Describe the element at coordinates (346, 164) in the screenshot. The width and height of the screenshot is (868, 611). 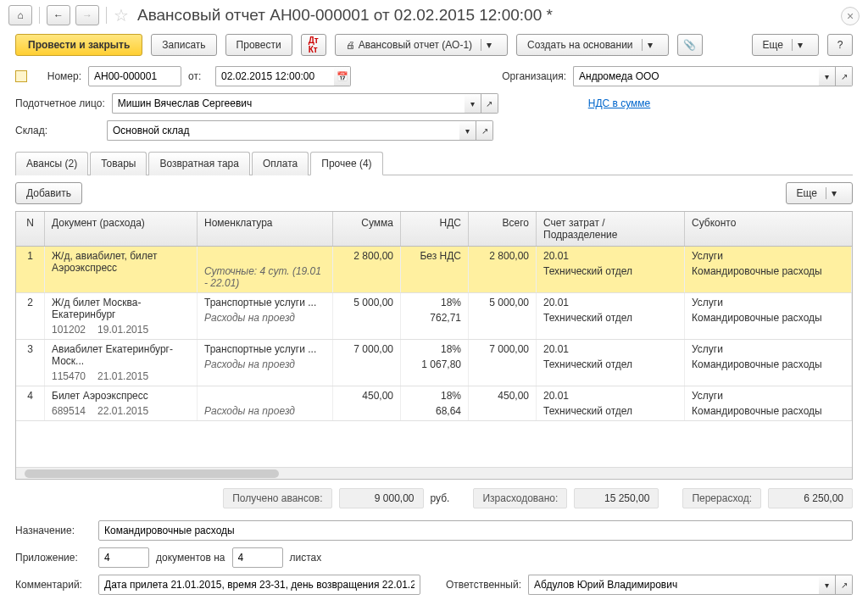
I see `tab-other: Прочее (4)` at that location.